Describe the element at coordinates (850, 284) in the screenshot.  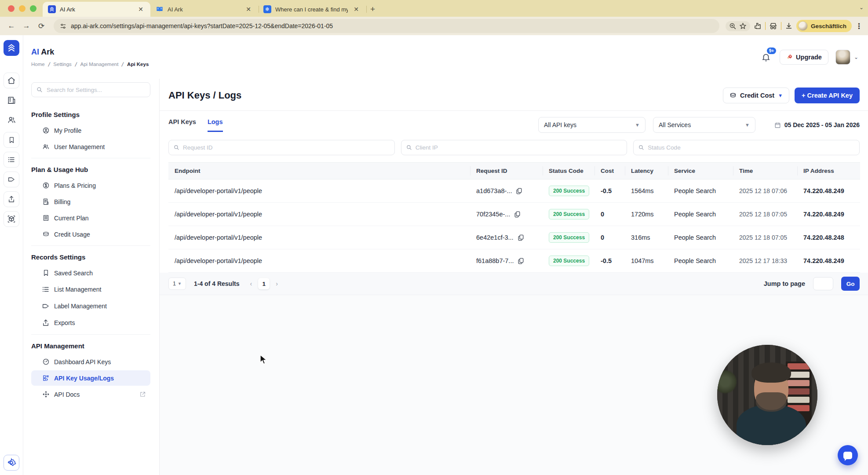
I see `go-button: Go` at that location.